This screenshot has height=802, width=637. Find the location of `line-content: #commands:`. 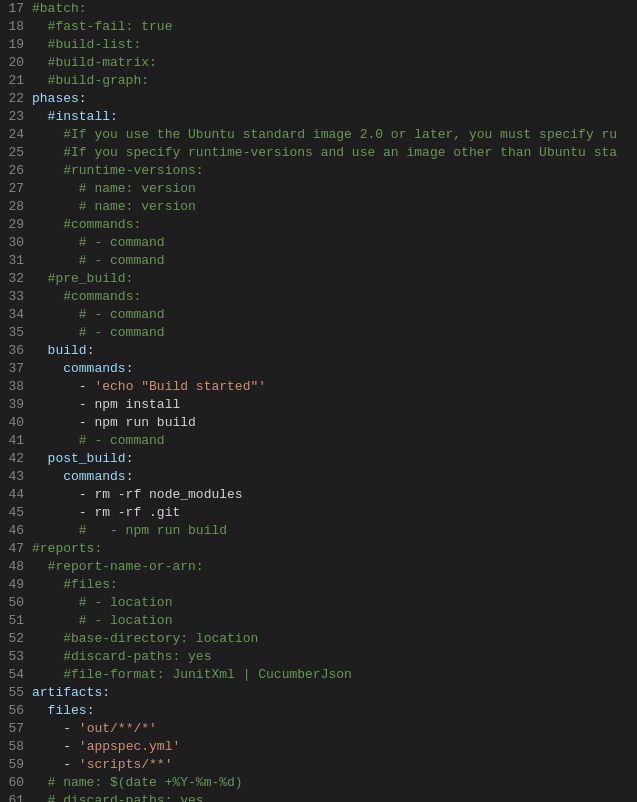

line-content: #commands: is located at coordinates (332, 225).